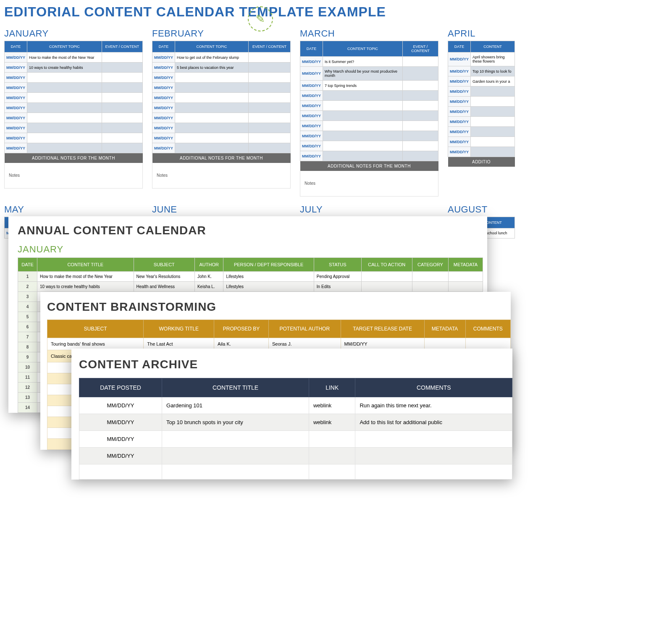  What do you see at coordinates (74, 176) in the screenshot?
I see `notes-cell: Notes` at bounding box center [74, 176].